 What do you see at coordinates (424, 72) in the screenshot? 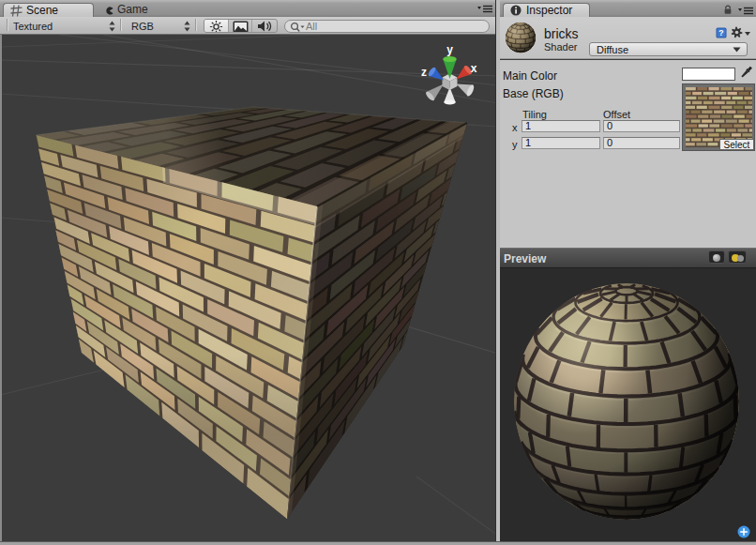
I see `svg-text: z` at bounding box center [424, 72].